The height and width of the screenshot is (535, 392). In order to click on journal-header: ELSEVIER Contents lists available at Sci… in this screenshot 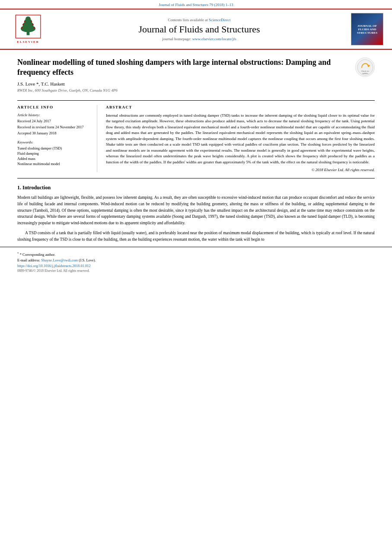, I will do `click(196, 29)`.